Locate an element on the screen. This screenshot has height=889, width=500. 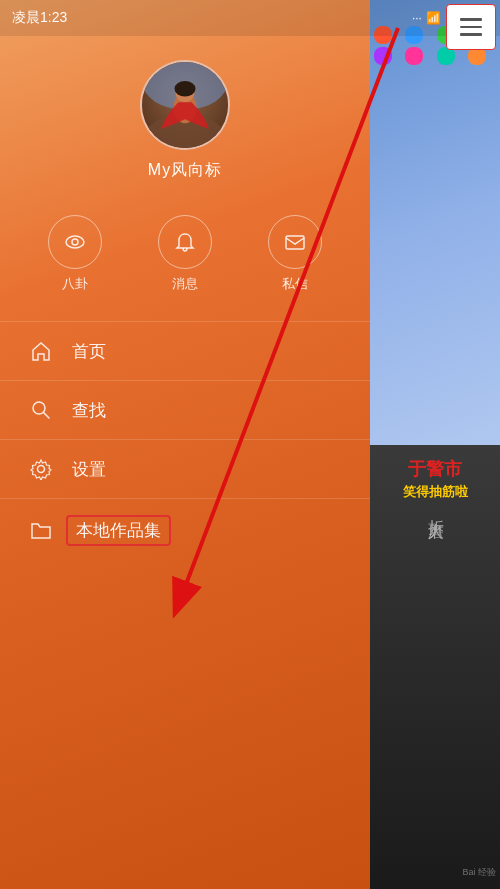
search-icon is located at coordinates (41, 410).